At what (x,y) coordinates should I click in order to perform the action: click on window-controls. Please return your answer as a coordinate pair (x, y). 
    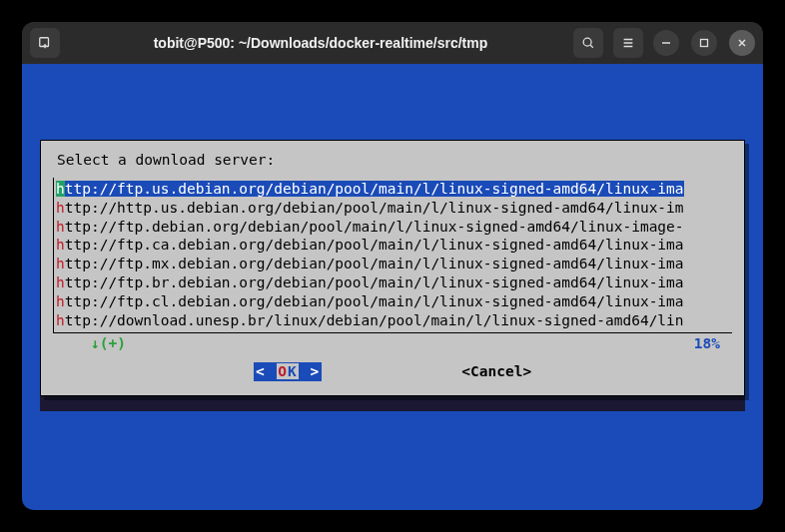
    Looking at the image, I should click on (704, 43).